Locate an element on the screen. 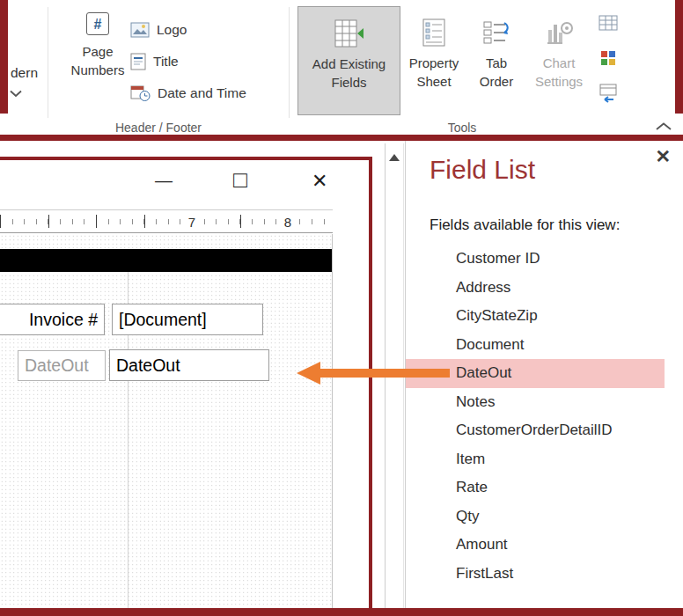 The width and height of the screenshot is (683, 616). chart-settings-icon is located at coordinates (559, 33).